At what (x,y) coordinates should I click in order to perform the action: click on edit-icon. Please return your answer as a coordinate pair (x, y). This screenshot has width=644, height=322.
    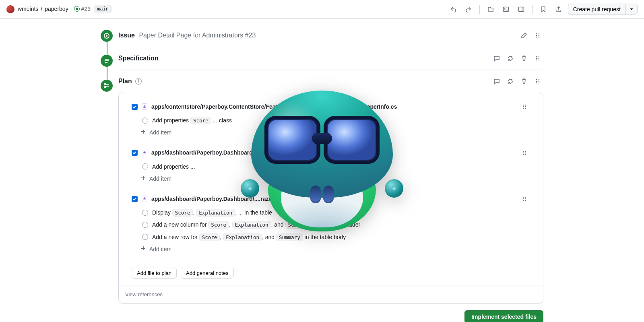
    Looking at the image, I should click on (524, 35).